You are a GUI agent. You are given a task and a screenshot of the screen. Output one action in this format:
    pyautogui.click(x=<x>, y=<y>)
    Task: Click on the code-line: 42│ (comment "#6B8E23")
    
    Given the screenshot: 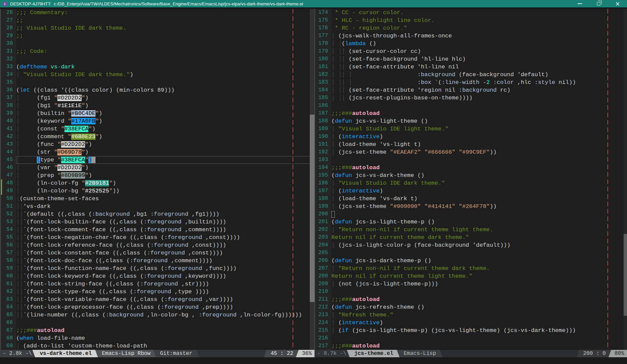 What is the action you would take?
    pyautogui.click(x=158, y=137)
    